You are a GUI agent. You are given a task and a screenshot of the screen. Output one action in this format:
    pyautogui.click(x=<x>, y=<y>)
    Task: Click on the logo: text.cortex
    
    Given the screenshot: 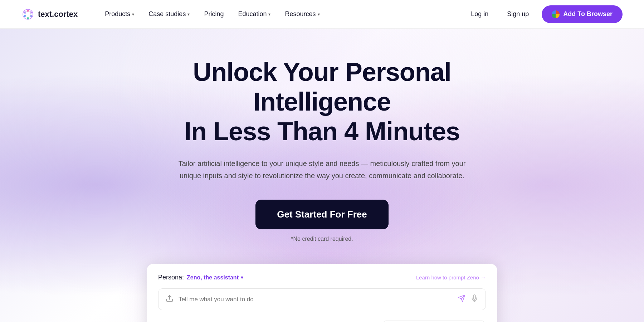 What is the action you would take?
    pyautogui.click(x=49, y=14)
    